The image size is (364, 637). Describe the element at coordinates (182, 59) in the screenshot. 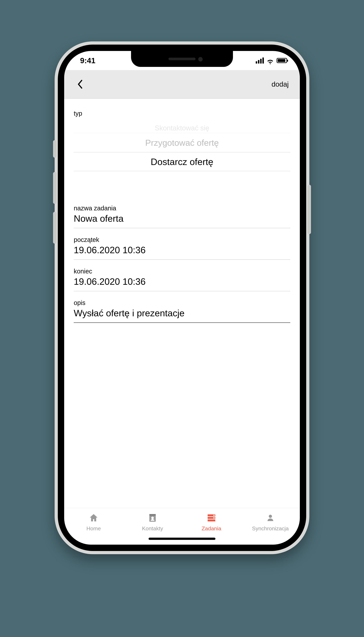

I see `notch` at that location.